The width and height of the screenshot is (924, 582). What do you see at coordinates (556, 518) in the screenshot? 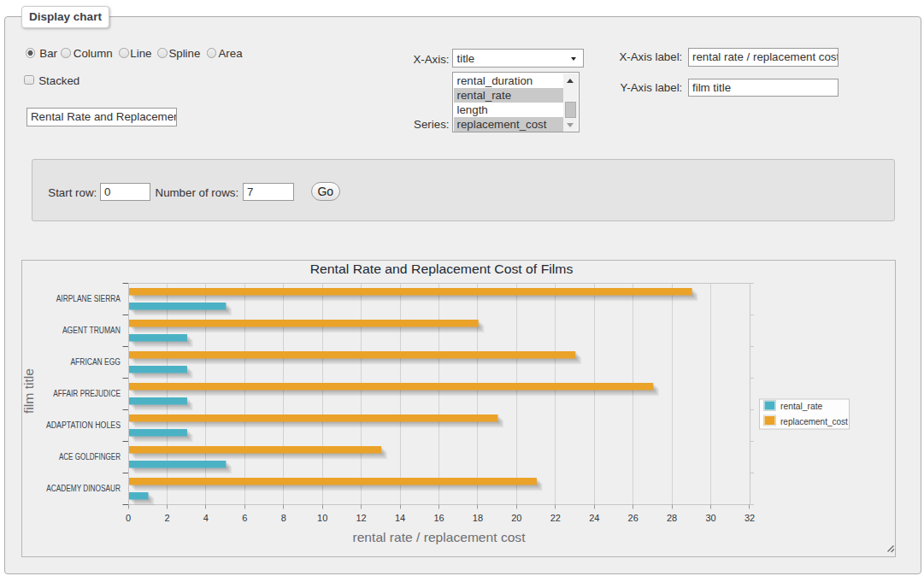
I see `svg-text: 22` at bounding box center [556, 518].